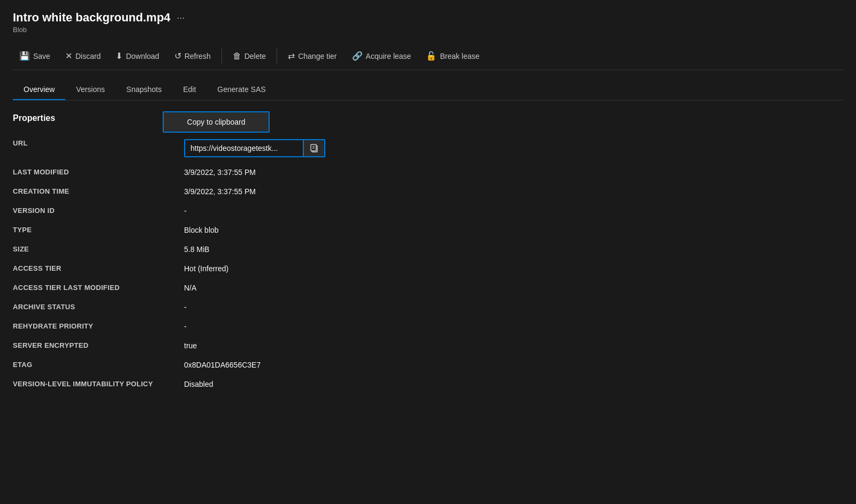 The image size is (856, 504). What do you see at coordinates (241, 90) in the screenshot?
I see `tab-generate-sas: Generate SAS` at bounding box center [241, 90].